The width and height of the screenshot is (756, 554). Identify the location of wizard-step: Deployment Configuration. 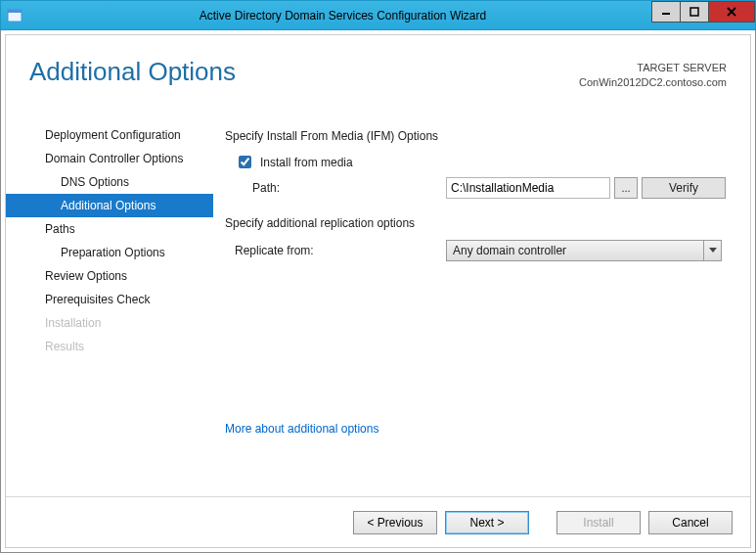
(110, 135).